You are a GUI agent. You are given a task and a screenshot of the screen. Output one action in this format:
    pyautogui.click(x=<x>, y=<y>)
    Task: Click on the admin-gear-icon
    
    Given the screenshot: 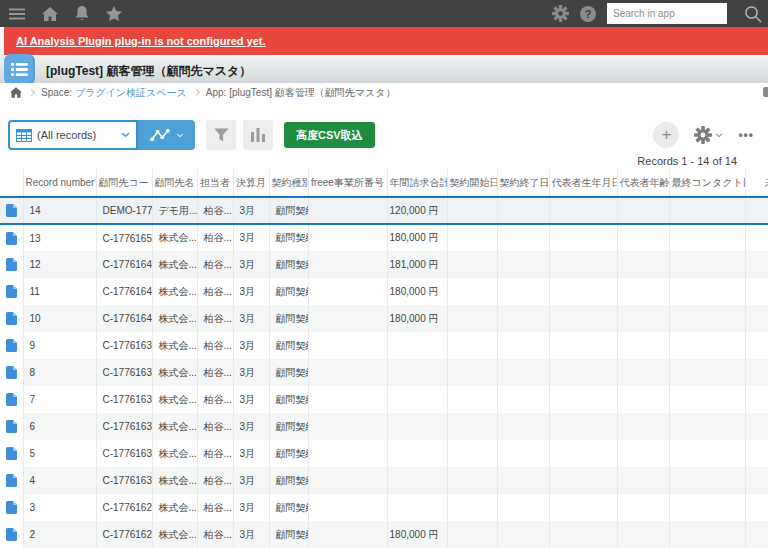 What is the action you would take?
    pyautogui.click(x=560, y=14)
    